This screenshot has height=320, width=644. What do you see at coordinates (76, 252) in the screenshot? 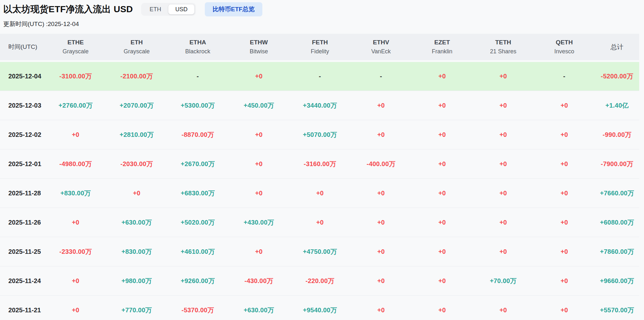
I see `flow-value: -2330.00万` at bounding box center [76, 252].